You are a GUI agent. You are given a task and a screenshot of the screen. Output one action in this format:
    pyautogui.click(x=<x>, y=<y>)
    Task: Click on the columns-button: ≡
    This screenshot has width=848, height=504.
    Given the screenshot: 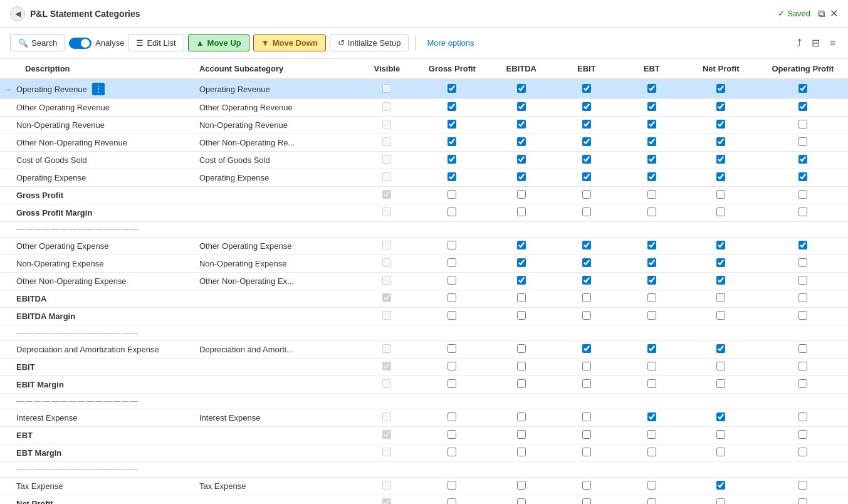 What is the action you would take?
    pyautogui.click(x=832, y=43)
    